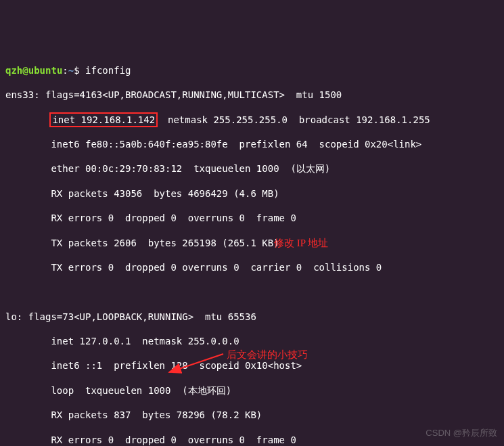 This screenshot has height=446, width=504. What do you see at coordinates (104, 120) in the screenshot?
I see `highlight-inet-old: inet 192.168.1.142` at bounding box center [104, 120].